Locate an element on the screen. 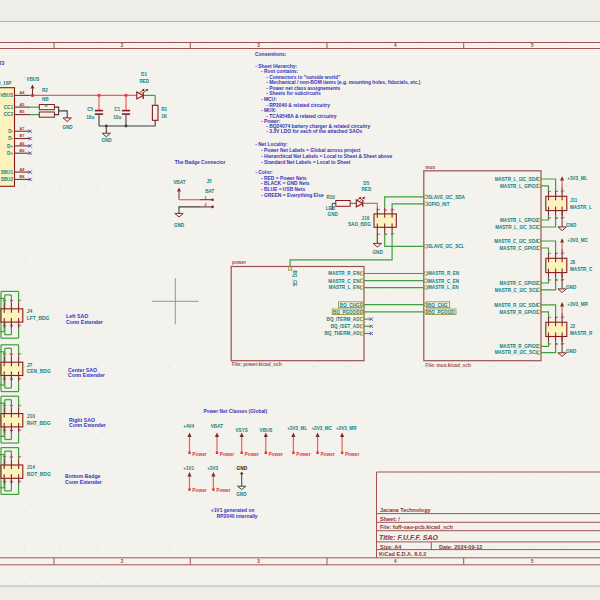 This screenshot has height=600, width=600. svg-text: - GREEN = Everything Else is located at coordinates (292, 196).